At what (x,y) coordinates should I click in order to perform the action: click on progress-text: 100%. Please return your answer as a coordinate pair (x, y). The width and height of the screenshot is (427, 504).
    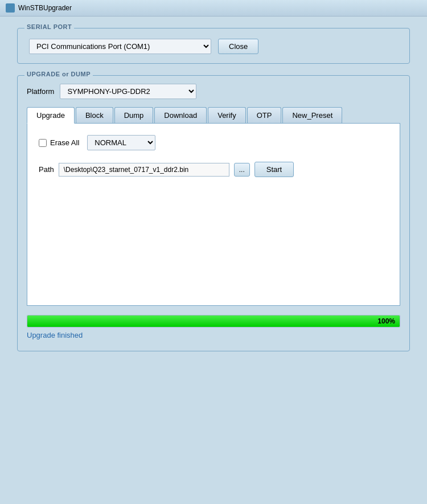
    Looking at the image, I should click on (386, 321).